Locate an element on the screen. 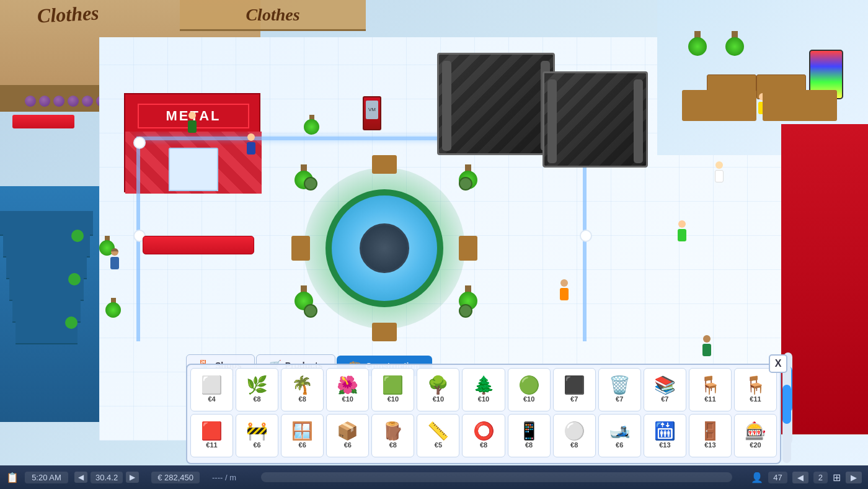 The image size is (868, 489). item-small-plant: 🌿 €8 is located at coordinates (257, 390).